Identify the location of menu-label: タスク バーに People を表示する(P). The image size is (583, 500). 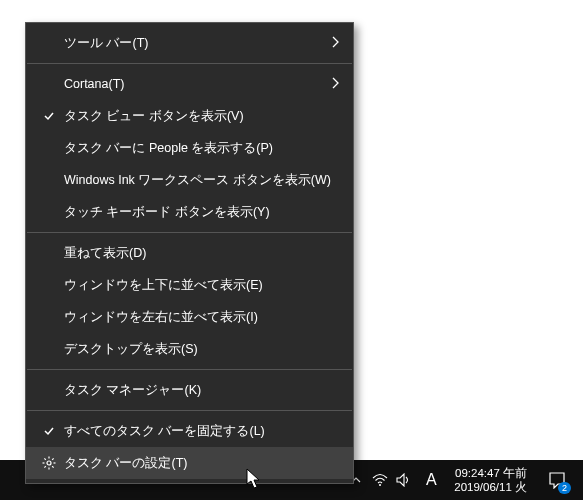
(202, 148).